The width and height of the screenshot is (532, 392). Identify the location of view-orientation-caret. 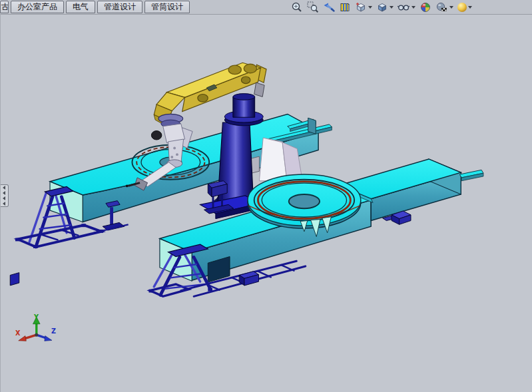
(370, 7).